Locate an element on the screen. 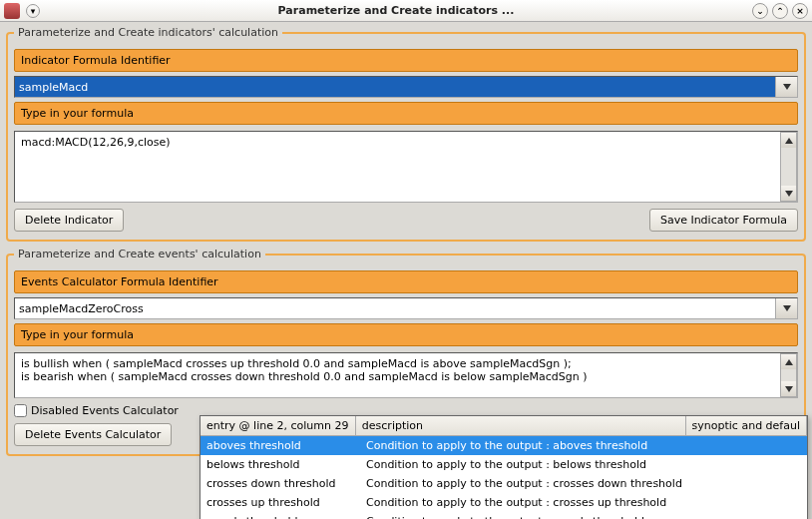  events-formula-label: Type in your formula is located at coordinates (406, 335).